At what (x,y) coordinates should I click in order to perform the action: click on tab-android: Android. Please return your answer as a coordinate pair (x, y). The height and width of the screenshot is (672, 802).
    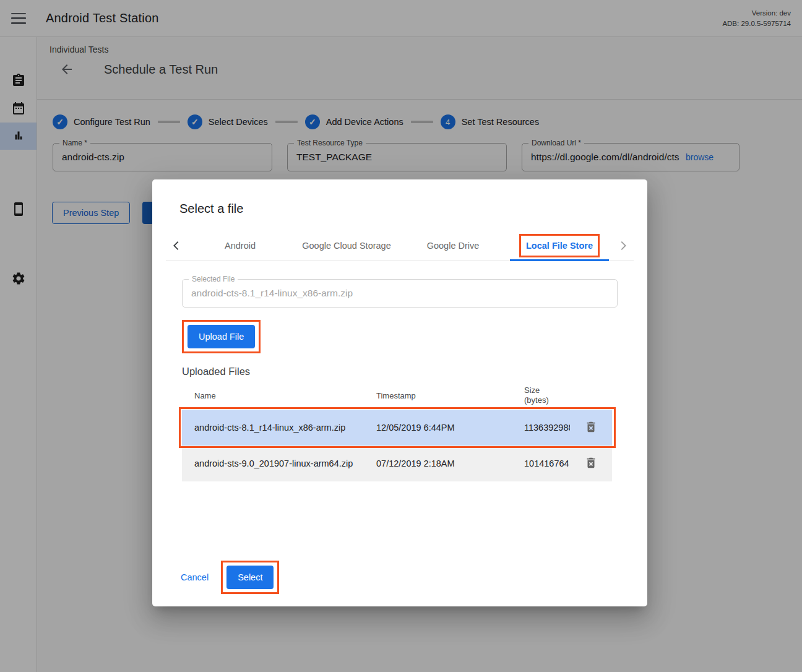
    Looking at the image, I should click on (240, 246).